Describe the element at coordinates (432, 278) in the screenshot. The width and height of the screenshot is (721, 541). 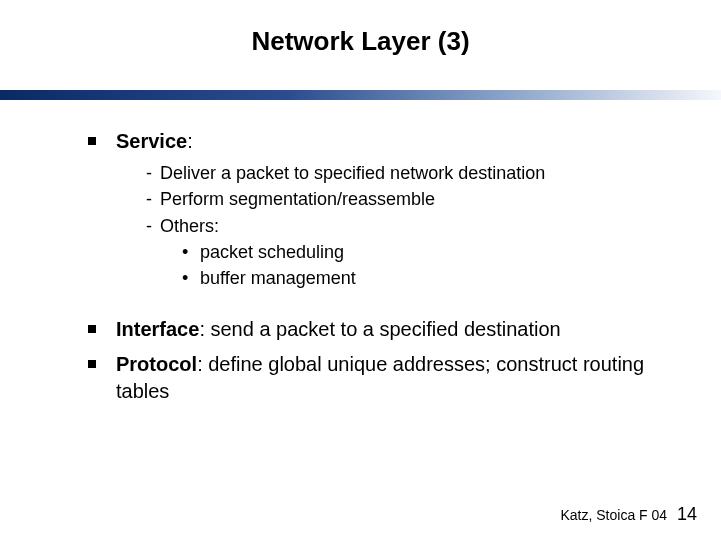
I see `list-item: • buffer management` at that location.